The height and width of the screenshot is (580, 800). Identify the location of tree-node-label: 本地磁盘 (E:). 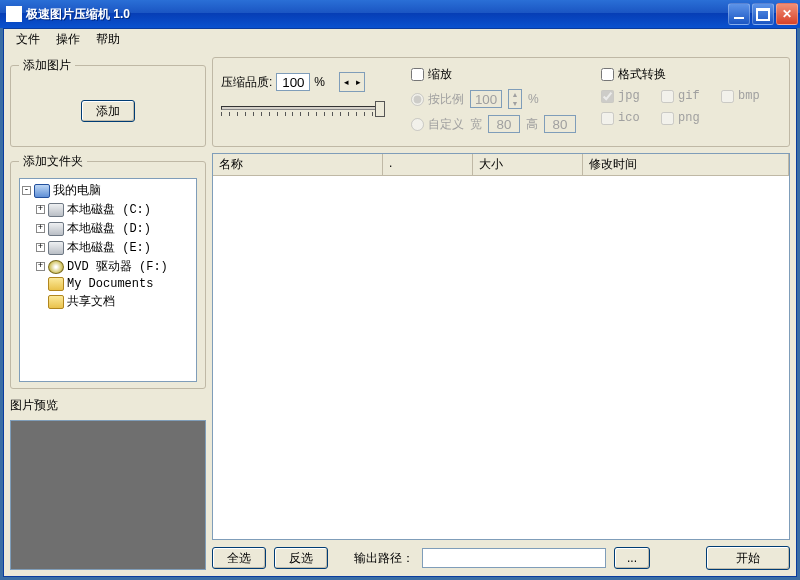
(109, 248).